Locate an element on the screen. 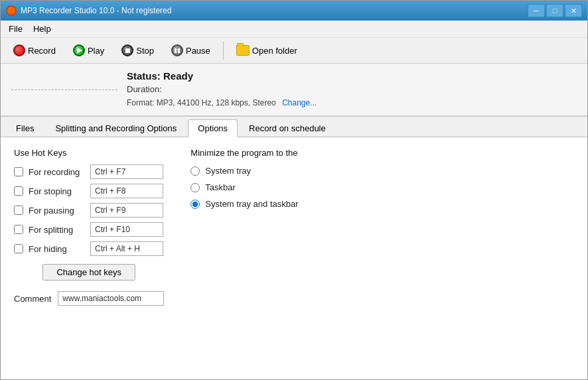  record-label: Record is located at coordinates (42, 50).